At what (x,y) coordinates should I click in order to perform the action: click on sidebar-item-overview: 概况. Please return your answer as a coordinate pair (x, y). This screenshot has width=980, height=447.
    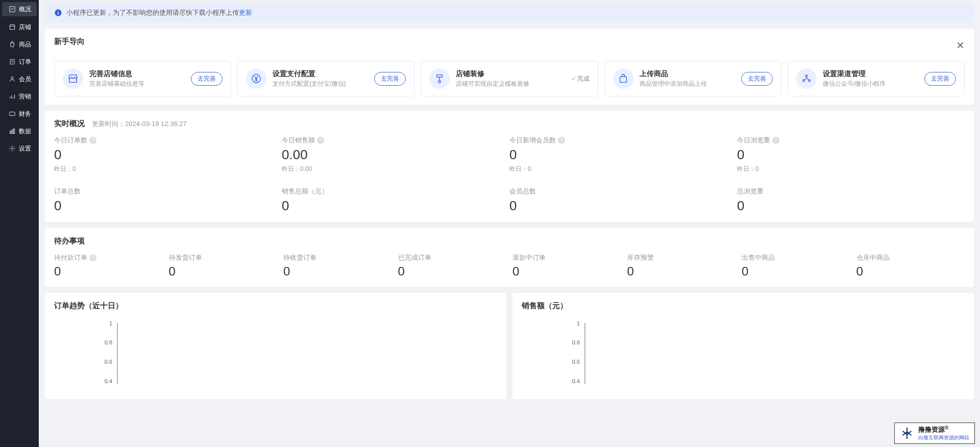
    Looking at the image, I should click on (19, 9).